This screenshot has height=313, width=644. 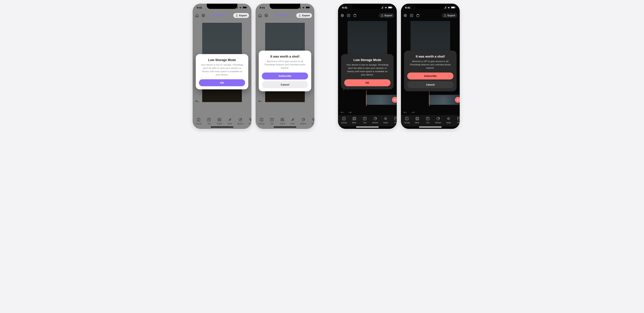 I want to click on notch, so click(x=222, y=6).